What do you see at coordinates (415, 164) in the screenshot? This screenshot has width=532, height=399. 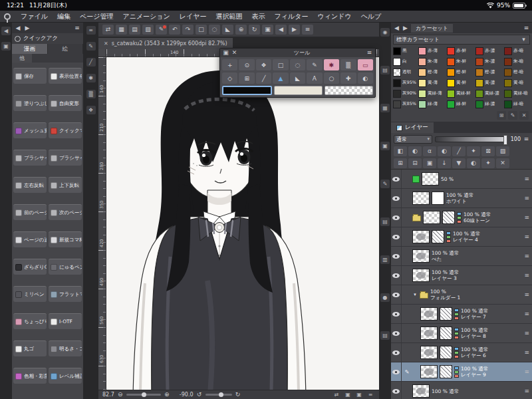 I see `new-folder-icon: ⊟` at bounding box center [415, 164].